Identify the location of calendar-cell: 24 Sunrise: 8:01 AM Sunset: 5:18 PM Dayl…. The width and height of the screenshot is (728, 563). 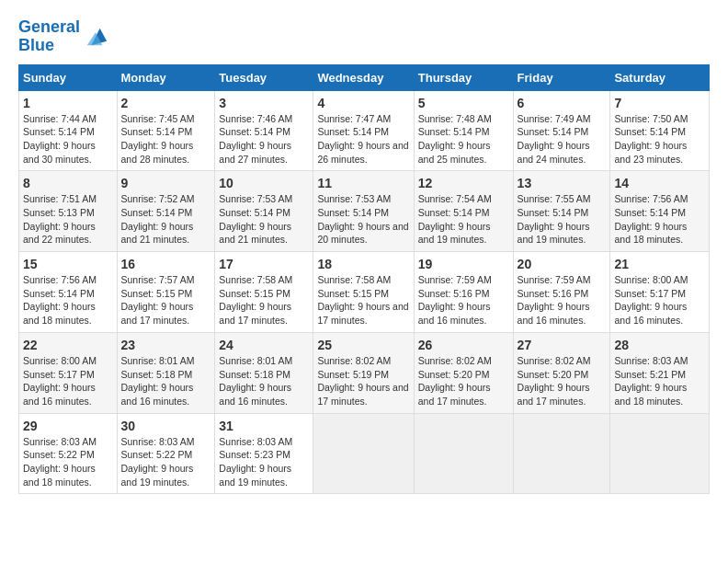
(265, 373).